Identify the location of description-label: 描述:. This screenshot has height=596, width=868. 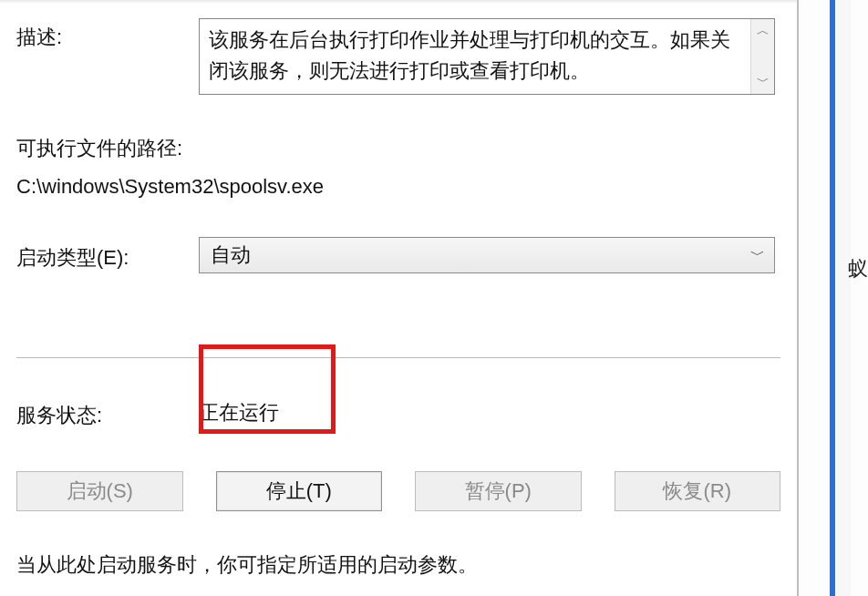
(108, 35).